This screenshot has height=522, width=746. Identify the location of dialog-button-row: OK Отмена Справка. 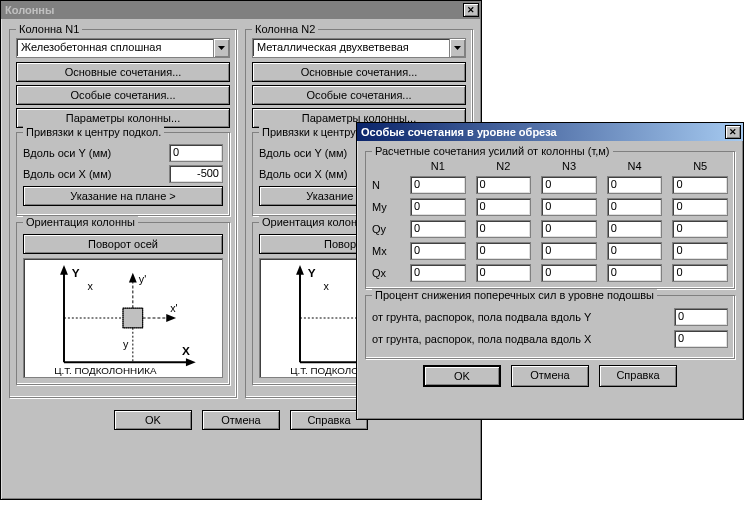
(550, 376).